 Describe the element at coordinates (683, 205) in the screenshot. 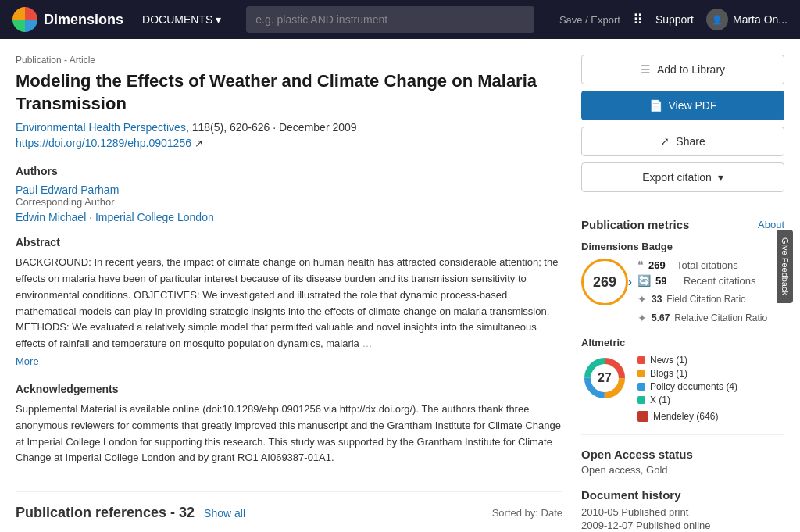

I see `sidebar-divider` at that location.